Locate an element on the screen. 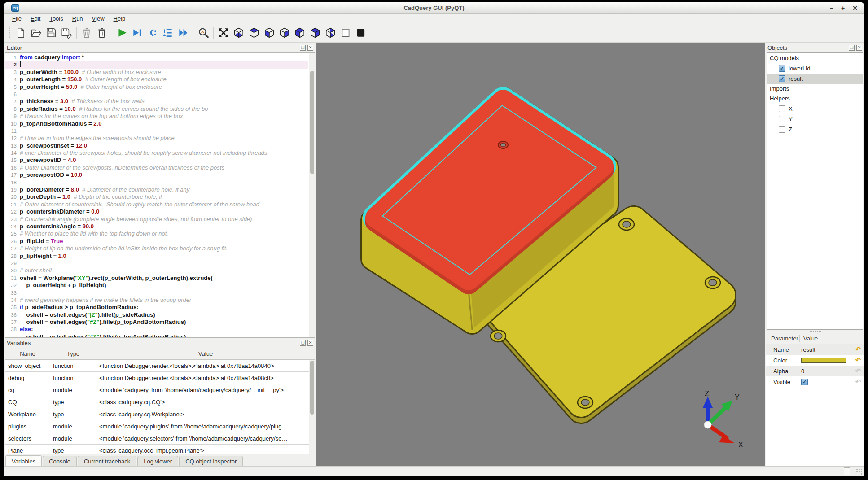 The image size is (868, 480). variable-row: selectorsmodule<module 'cadquery.selecto… is located at coordinates (160, 439).